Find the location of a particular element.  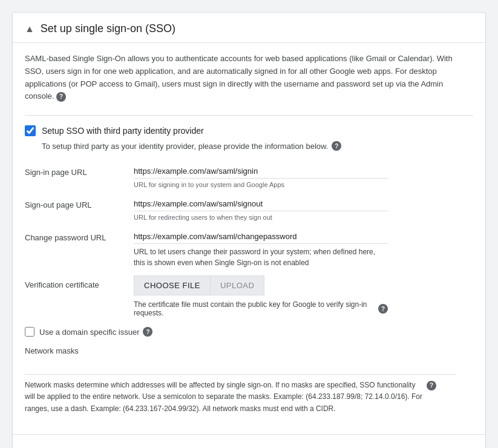

cert-label: Verification certificate is located at coordinates (79, 282).